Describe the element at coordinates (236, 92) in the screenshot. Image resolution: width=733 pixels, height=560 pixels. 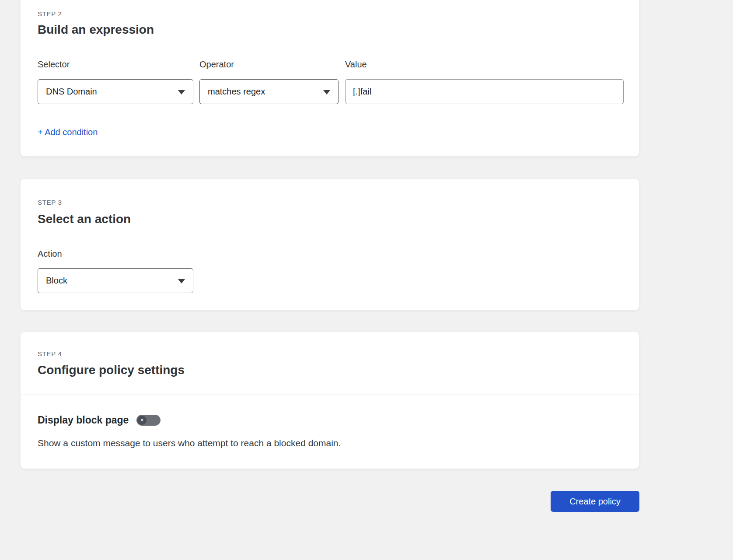
I see `operator-dropdown-value: matches regex` at that location.